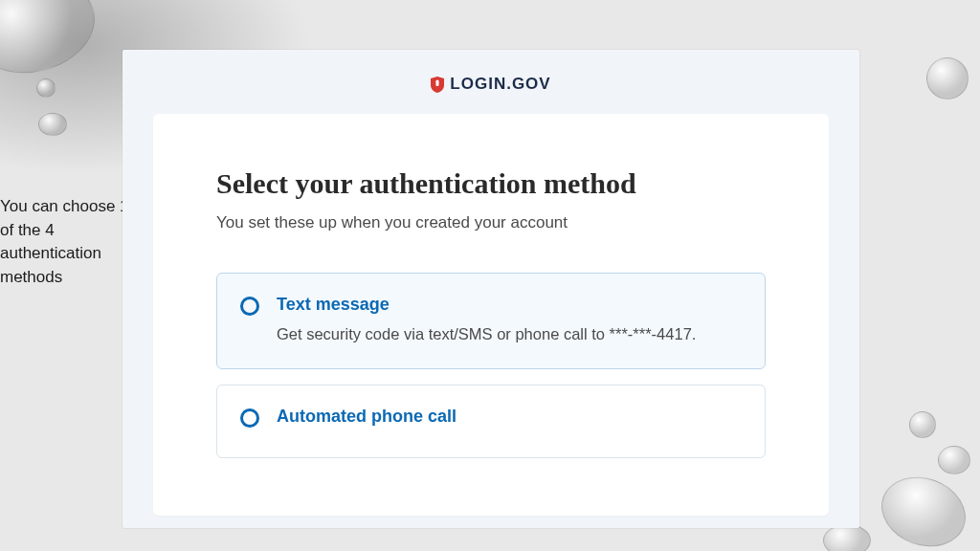  I want to click on auth-option-text-message: Text message Get security code via text/…, so click(491, 321).